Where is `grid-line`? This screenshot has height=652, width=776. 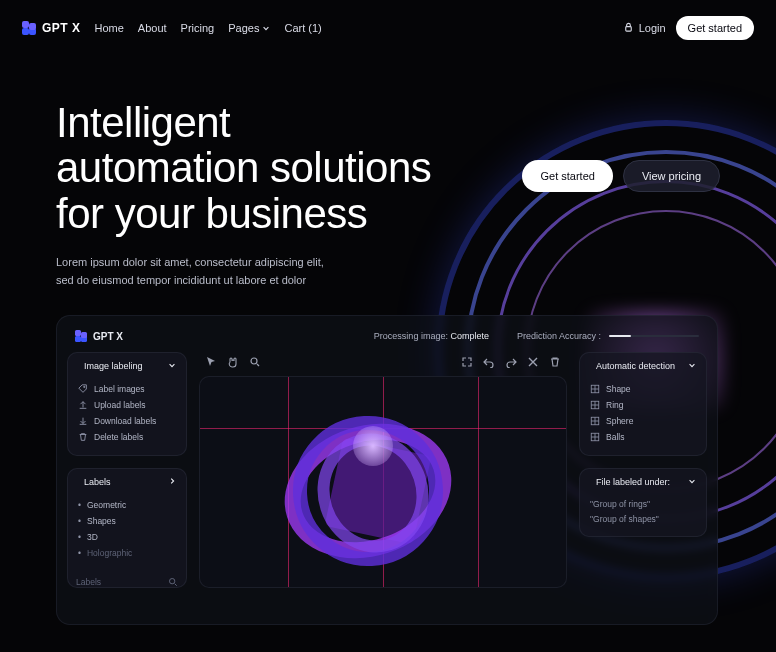
grid-line is located at coordinates (478, 482).